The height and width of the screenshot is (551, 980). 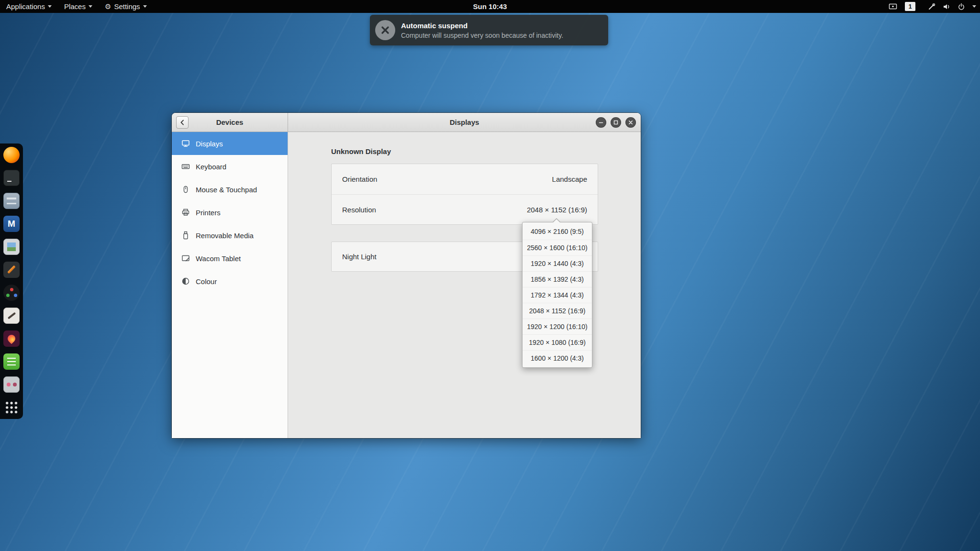 I want to click on flameshot-icon, so click(x=11, y=339).